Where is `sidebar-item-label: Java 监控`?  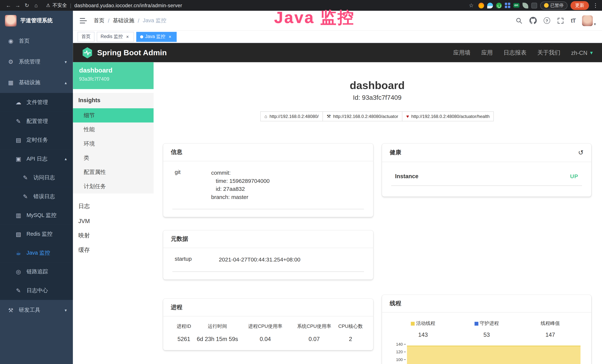 sidebar-item-label: Java 监控 is located at coordinates (38, 253).